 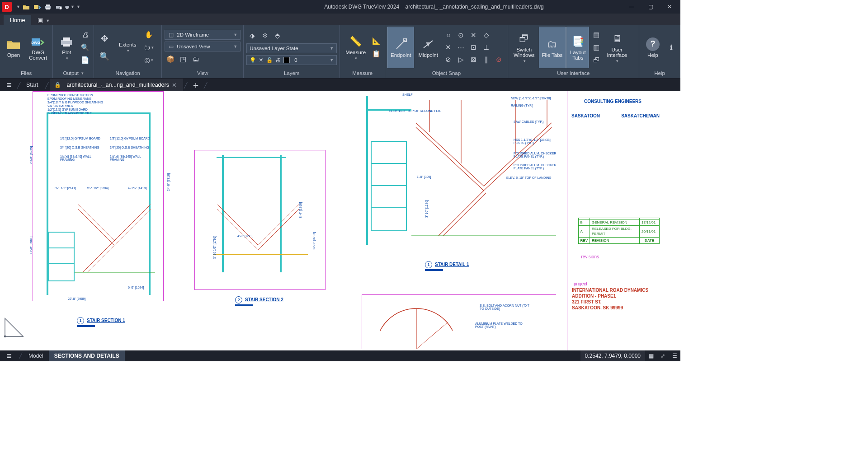 What do you see at coordinates (671, 47) in the screenshot?
I see `about-icon: ℹ` at bounding box center [671, 47].